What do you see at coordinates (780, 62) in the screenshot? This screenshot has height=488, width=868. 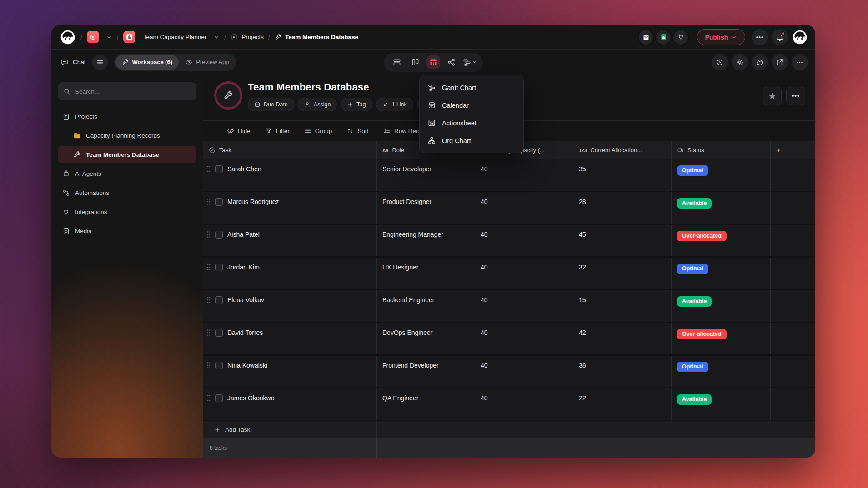 I see `export-button` at bounding box center [780, 62].